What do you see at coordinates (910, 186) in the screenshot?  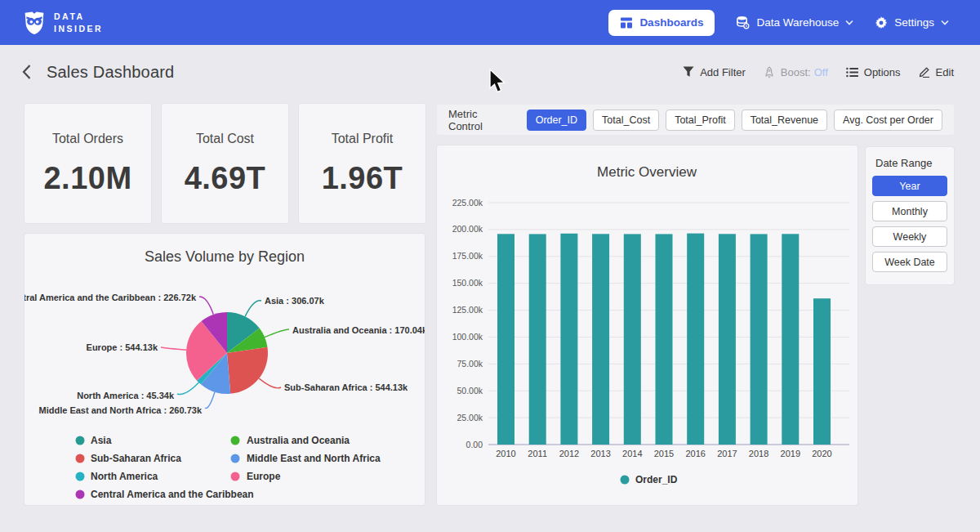 I see `date-range-year: Year` at bounding box center [910, 186].